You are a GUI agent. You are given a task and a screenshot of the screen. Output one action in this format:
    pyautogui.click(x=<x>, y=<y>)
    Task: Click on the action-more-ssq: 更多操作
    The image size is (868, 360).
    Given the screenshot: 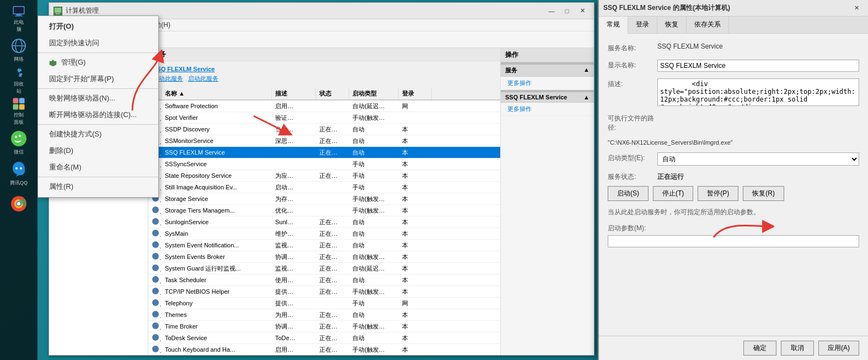 What is the action you would take?
    pyautogui.click(x=547, y=109)
    